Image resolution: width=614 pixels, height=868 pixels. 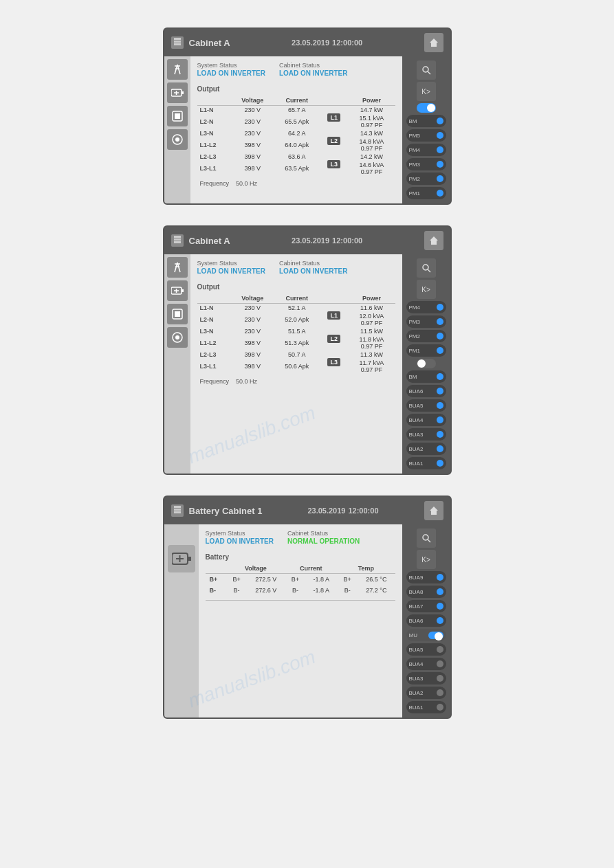 What do you see at coordinates (426, 693) in the screenshot?
I see `indicator-bua2-3: BUA2` at bounding box center [426, 693].